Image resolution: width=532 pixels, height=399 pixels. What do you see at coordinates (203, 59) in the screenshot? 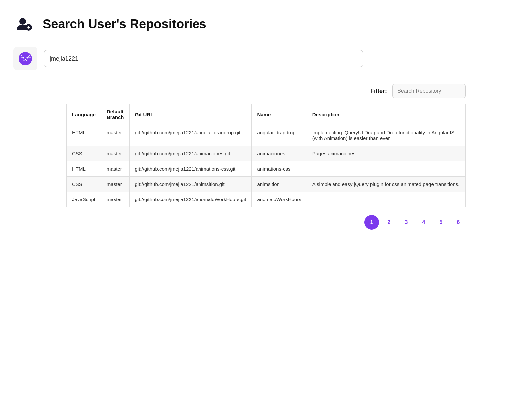
I see `username-input` at bounding box center [203, 59].